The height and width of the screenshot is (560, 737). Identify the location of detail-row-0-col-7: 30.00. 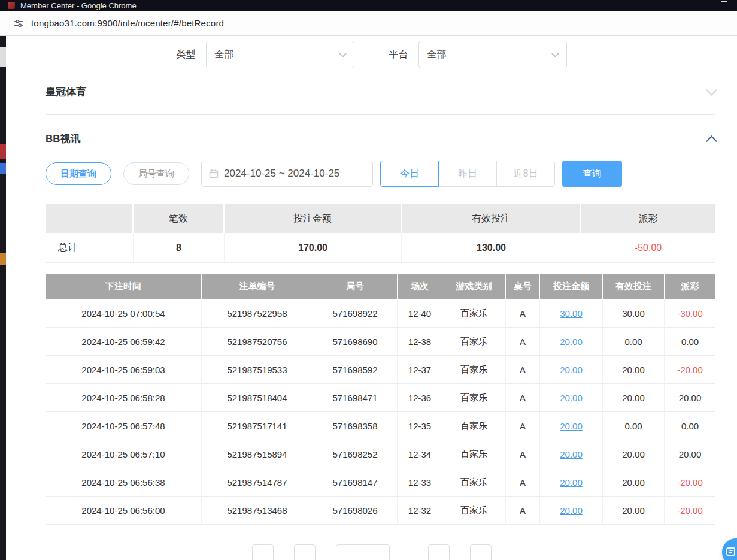
(633, 314).